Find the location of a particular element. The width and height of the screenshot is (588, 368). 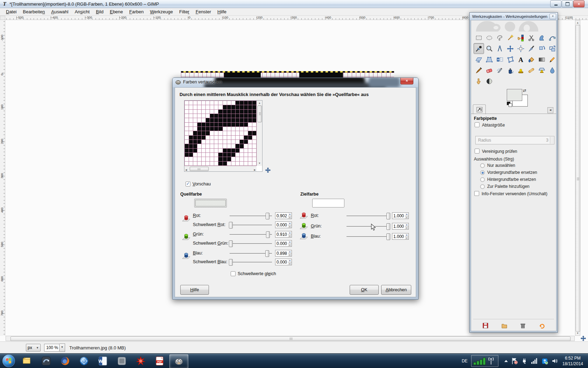

panel-collapse-button: ◀ is located at coordinates (550, 110).